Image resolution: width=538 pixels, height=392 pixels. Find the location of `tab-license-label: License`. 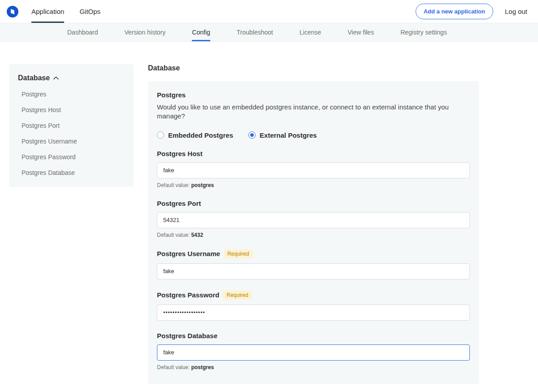

tab-license-label: License is located at coordinates (310, 32).